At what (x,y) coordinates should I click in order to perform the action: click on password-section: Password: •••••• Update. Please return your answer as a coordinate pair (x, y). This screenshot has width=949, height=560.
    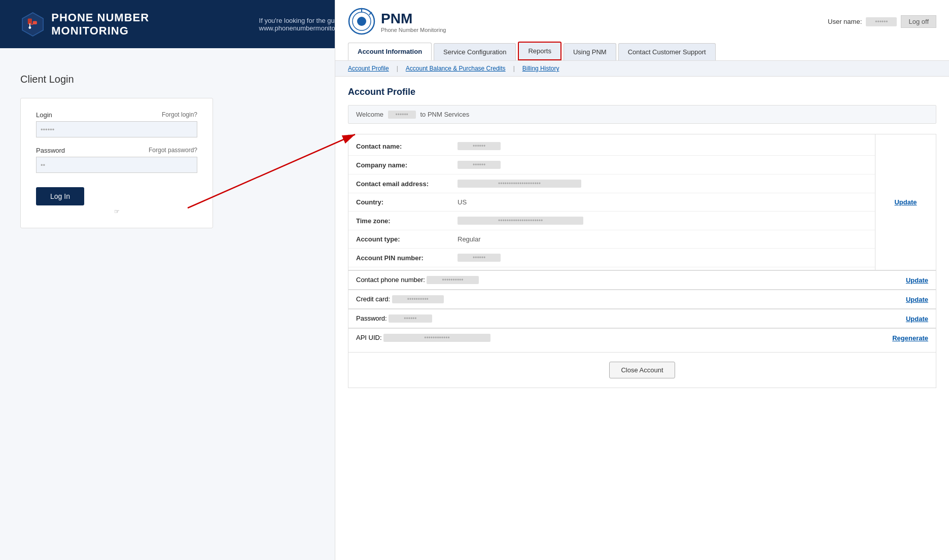
    Looking at the image, I should click on (642, 318).